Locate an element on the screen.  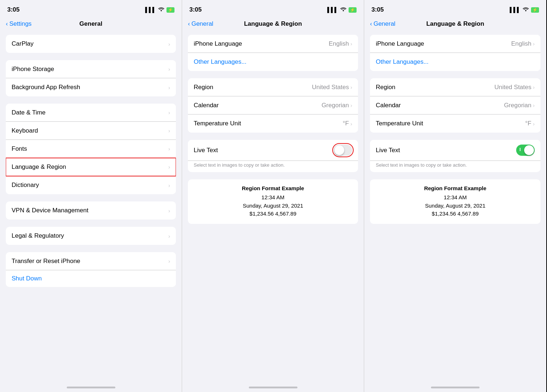
group-legal: Legal & Regulatory › is located at coordinates (91, 236).